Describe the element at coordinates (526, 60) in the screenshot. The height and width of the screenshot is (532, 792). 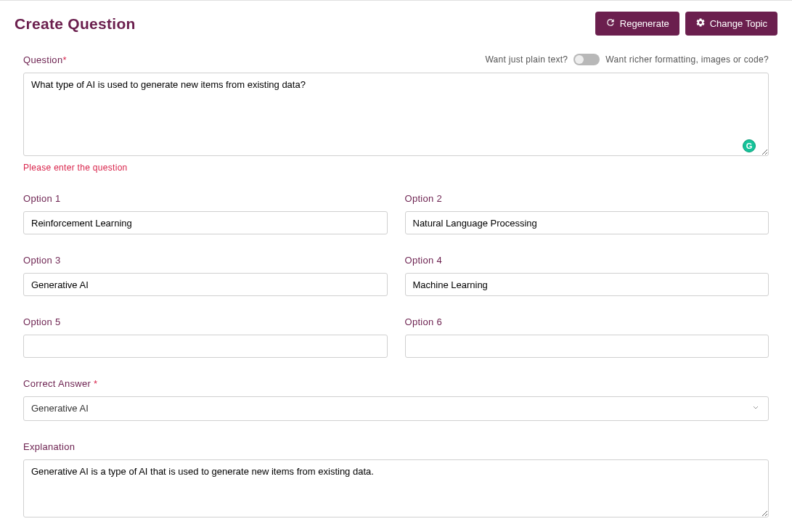
I see `toggle-left-text: Want just plain text?` at that location.